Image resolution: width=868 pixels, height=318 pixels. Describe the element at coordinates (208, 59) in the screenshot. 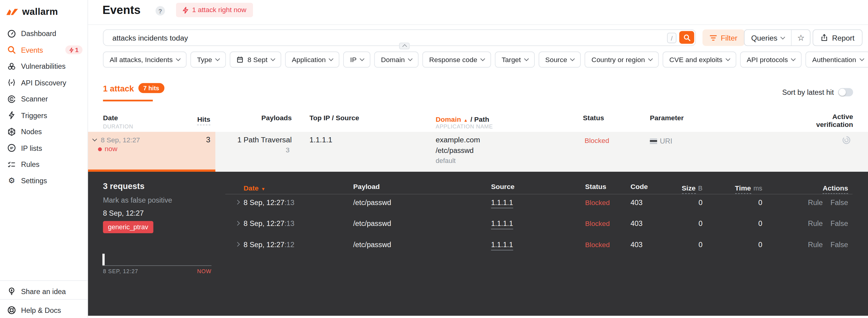

I see `filter-chip-type: Type` at that location.